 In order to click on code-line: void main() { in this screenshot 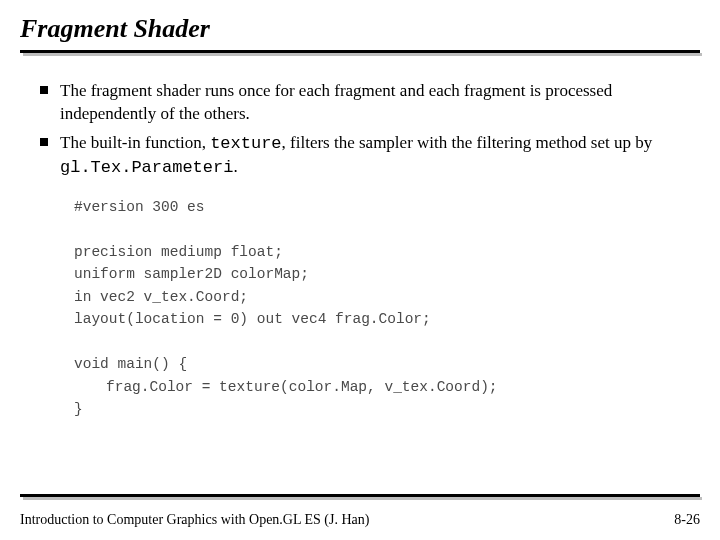, I will do `click(130, 364)`.